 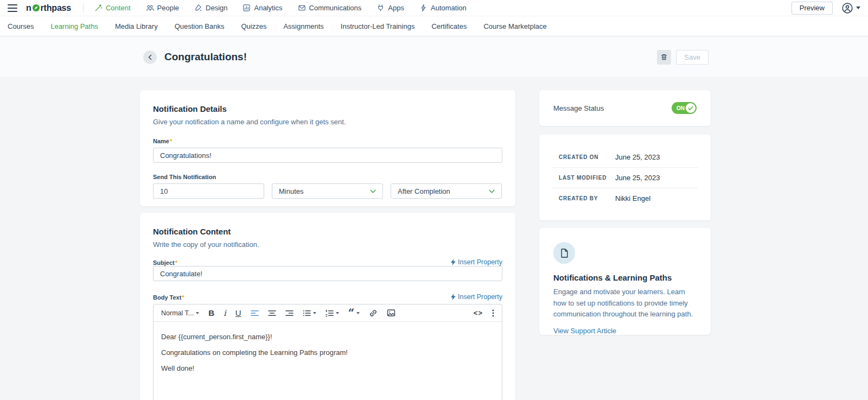 What do you see at coordinates (691, 109) in the screenshot?
I see `check-icon` at bounding box center [691, 109].